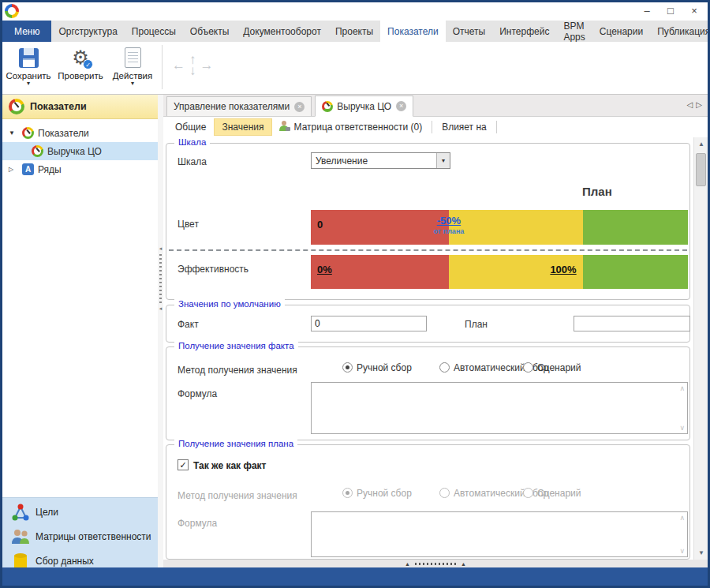 The image size is (710, 588). Describe the element at coordinates (355, 68) in the screenshot. I see `toolbar: Сохранить ▾ ⚙ ✓ Проверить Действия ▾ ← ↑…` at that location.